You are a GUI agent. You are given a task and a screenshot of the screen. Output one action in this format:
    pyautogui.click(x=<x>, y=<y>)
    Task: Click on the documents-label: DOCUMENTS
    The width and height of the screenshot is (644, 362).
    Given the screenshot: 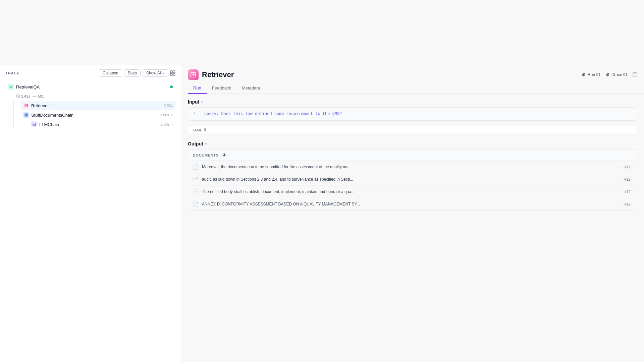 What is the action you would take?
    pyautogui.click(x=206, y=155)
    